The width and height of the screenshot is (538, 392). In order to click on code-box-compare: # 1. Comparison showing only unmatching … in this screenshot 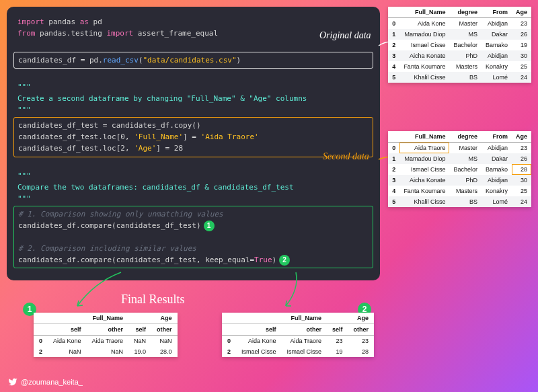, I will do `click(194, 237)`.